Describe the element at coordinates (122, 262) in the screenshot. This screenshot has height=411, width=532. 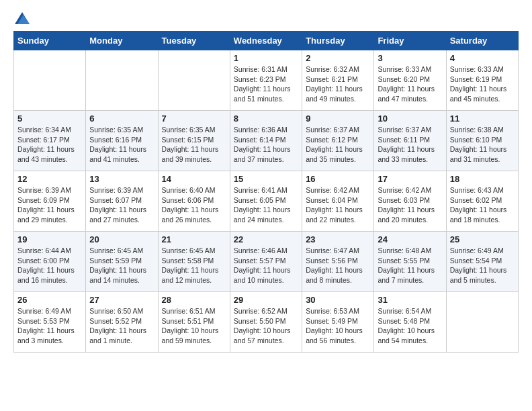
I see `calendar-cell: 20Sunrise: 6:45 AMSunset: 5:59 PMDayligh…` at that location.